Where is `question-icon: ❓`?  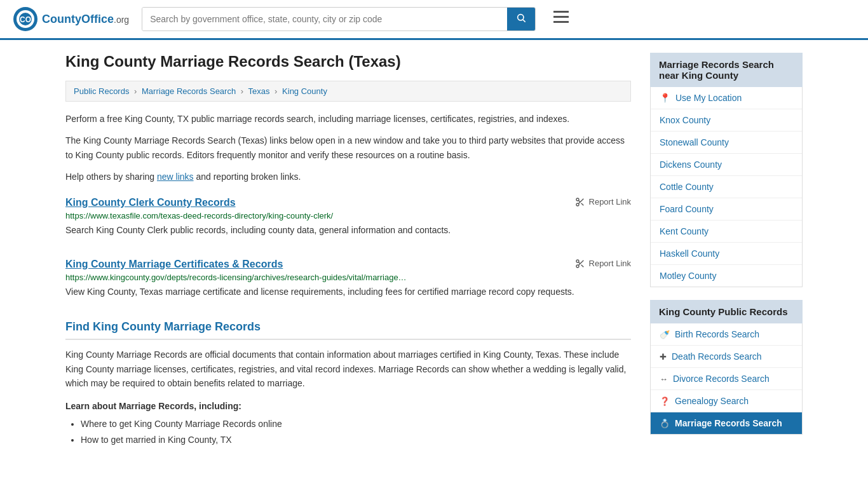
question-icon: ❓ is located at coordinates (665, 402).